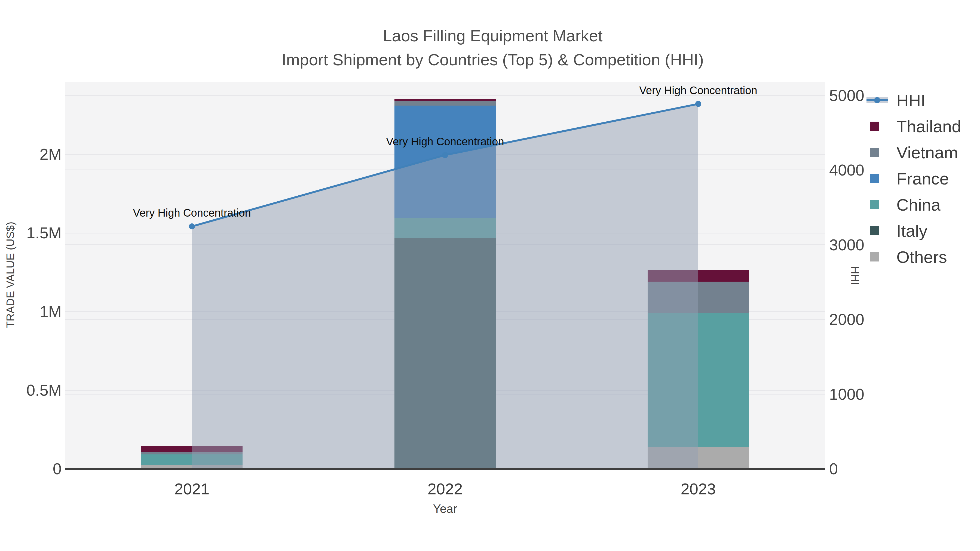 Image resolution: width=980 pixels, height=551 pixels. Describe the element at coordinates (445, 100) in the screenshot. I see `bar-segment-thailand-2022` at that location.